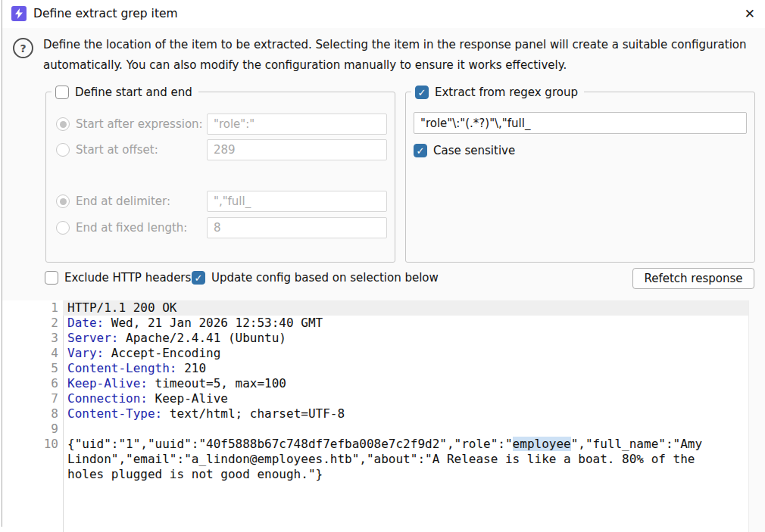 The width and height of the screenshot is (765, 532). What do you see at coordinates (580, 123) in the screenshot?
I see `regex-pattern-input` at bounding box center [580, 123].